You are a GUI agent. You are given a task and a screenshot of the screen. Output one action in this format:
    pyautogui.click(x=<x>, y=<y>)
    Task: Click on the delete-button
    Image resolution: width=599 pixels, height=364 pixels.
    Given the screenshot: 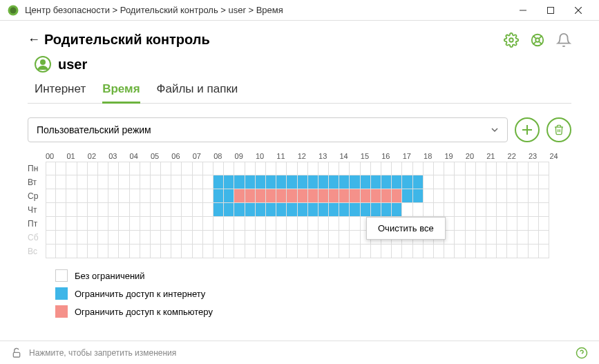 What is the action you would take?
    pyautogui.click(x=559, y=130)
    